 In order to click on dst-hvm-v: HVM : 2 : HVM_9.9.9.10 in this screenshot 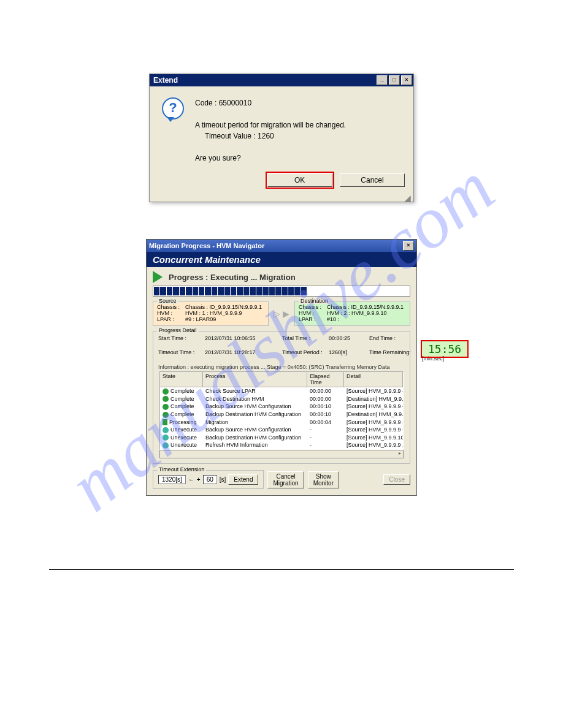, I will do `click(357, 313)`.